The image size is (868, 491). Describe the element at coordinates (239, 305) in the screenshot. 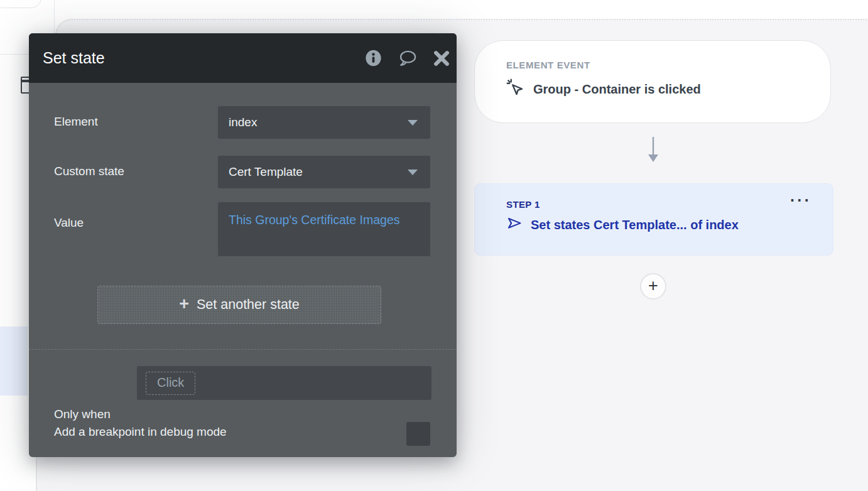

I see `set-another-state-button: + Set another state` at that location.